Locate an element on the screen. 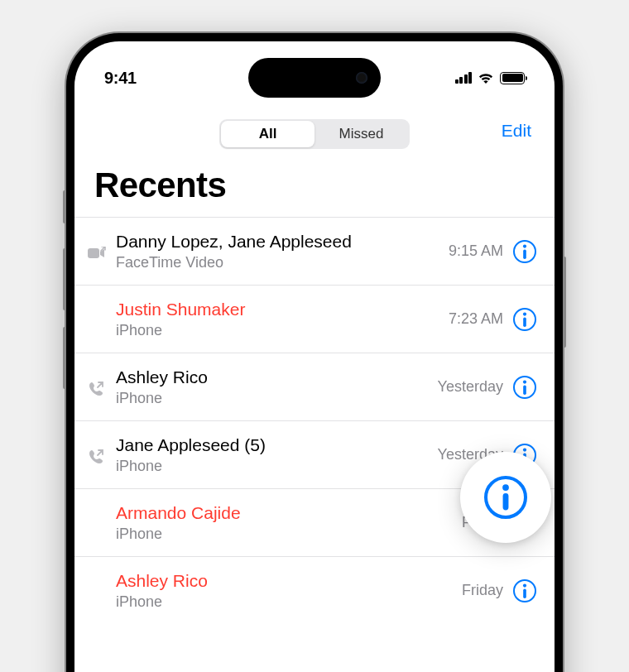  dynamic-island is located at coordinates (314, 78).